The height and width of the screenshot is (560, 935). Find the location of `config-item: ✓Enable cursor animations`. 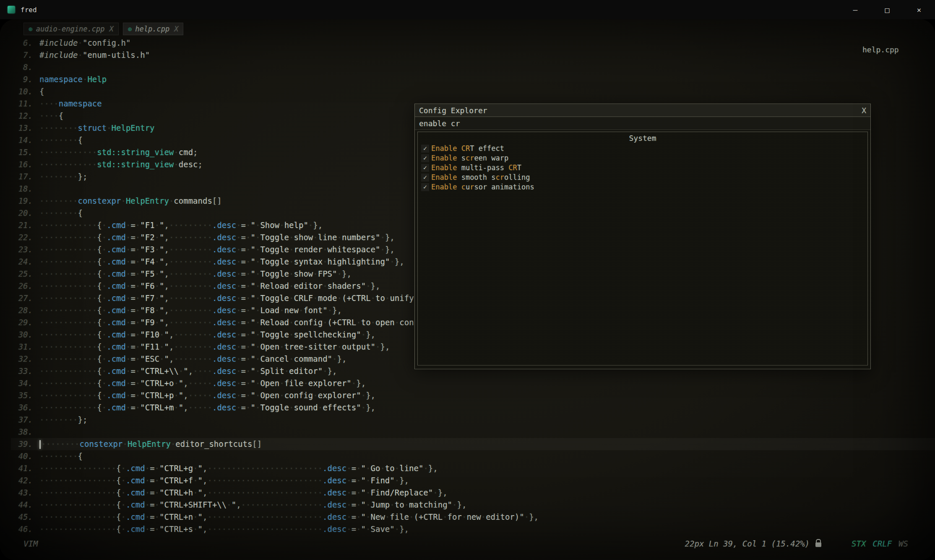

config-item: ✓Enable cursor animations is located at coordinates (643, 187).